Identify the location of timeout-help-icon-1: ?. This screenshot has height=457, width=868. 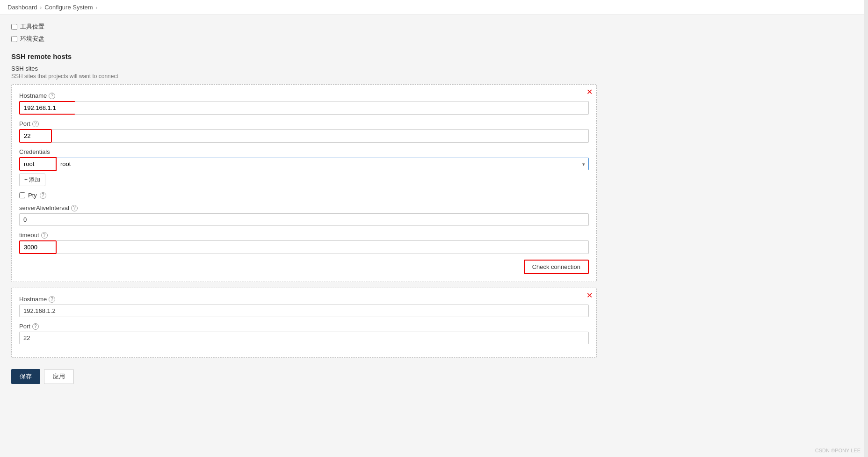
(44, 235).